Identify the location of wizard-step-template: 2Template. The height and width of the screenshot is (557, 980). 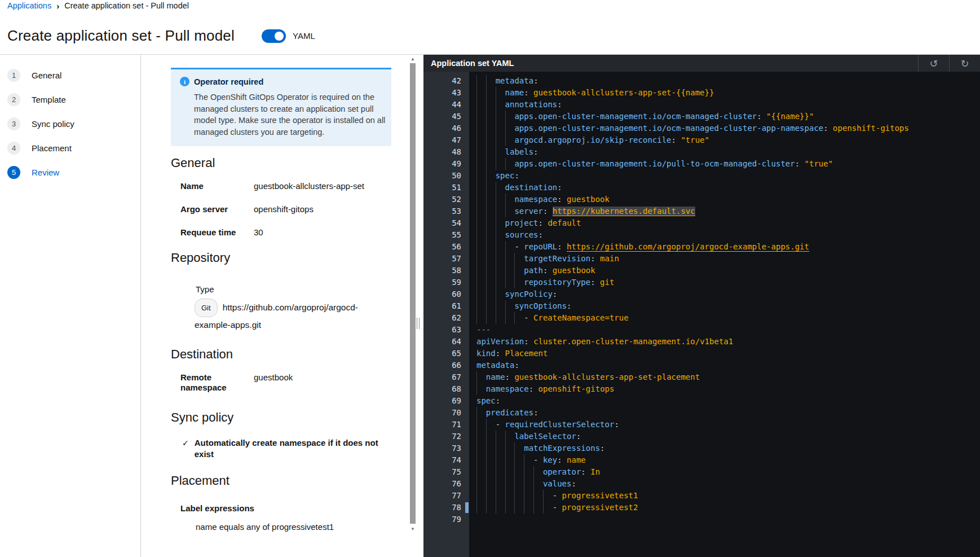
(37, 99).